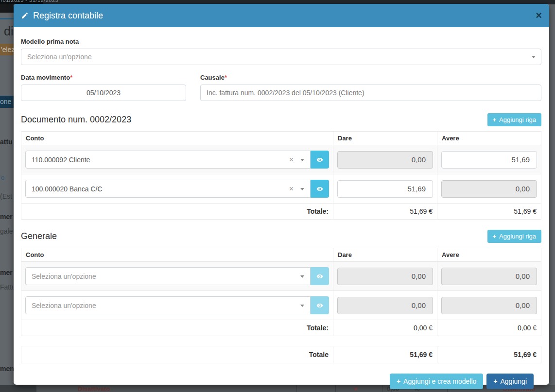  Describe the element at coordinates (281, 57) in the screenshot. I see `modello-prima-nota-select: Seleziona un'opzione` at that location.